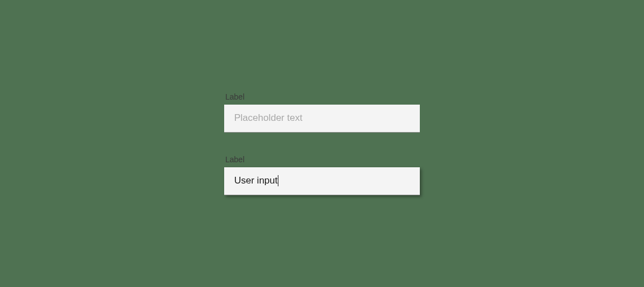 Image resolution: width=644 pixels, height=287 pixels. What do you see at coordinates (256, 181) in the screenshot?
I see `field-2-value: User input` at bounding box center [256, 181].